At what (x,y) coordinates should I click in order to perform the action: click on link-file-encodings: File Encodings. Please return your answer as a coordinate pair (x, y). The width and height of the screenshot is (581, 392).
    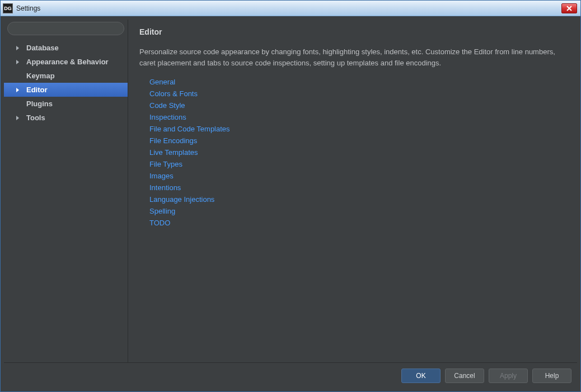
    Looking at the image, I should click on (358, 141).